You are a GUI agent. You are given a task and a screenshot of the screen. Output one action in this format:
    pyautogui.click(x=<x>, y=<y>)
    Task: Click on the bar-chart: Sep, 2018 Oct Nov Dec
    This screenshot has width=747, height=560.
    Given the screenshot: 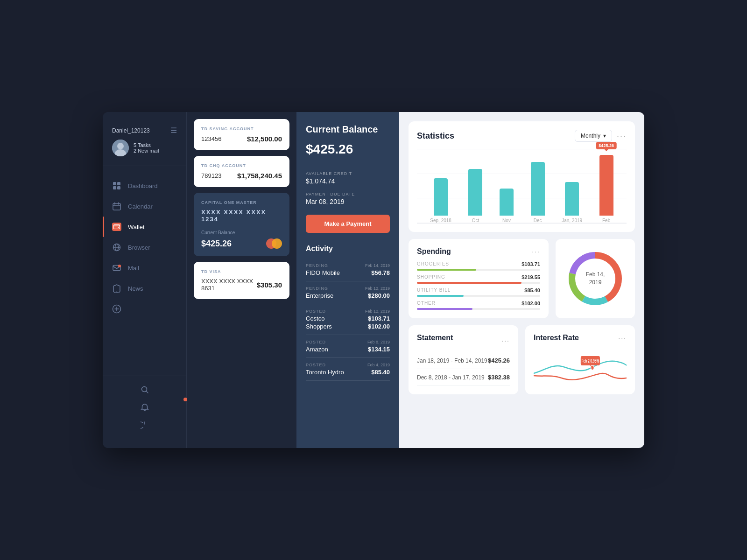 What is the action you would take?
    pyautogui.click(x=522, y=186)
    